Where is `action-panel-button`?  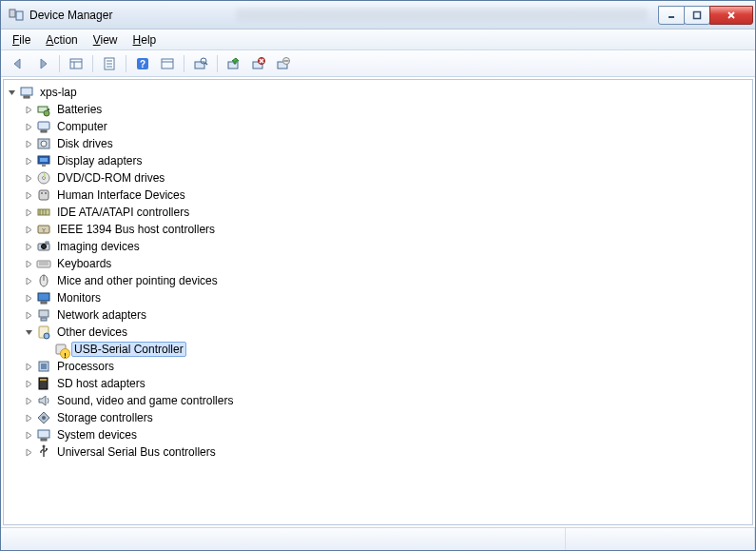 action-panel-button is located at coordinates (167, 64).